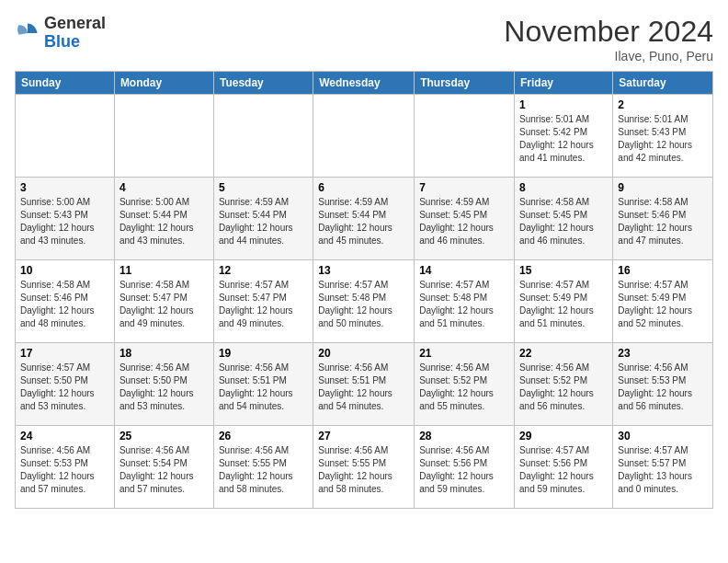 This screenshot has width=728, height=563. What do you see at coordinates (663, 105) in the screenshot?
I see `day-number: 2` at bounding box center [663, 105].